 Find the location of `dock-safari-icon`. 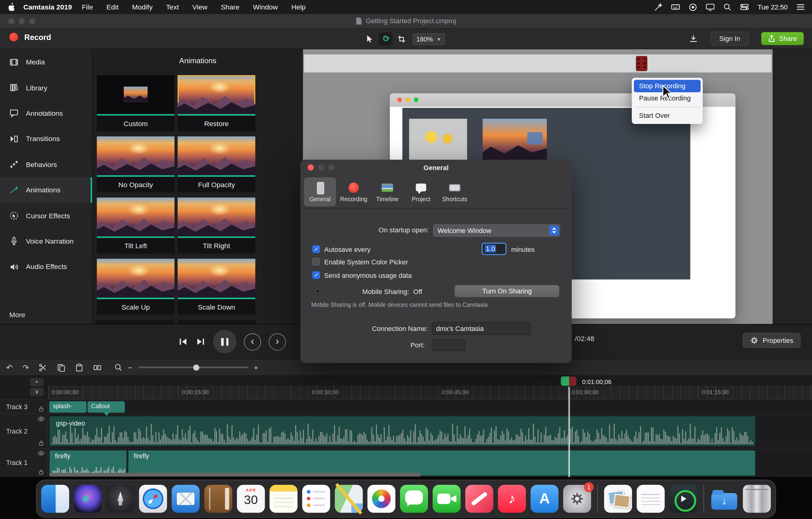

dock-safari-icon is located at coordinates (153, 499).